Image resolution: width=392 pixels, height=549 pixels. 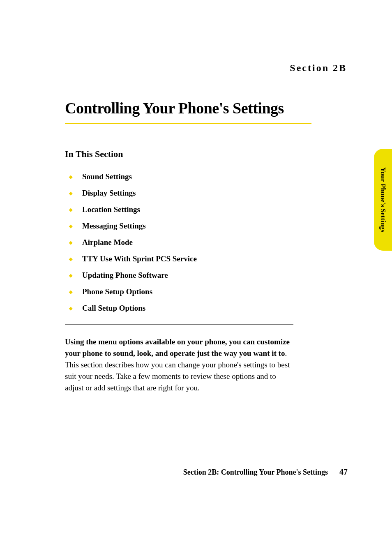 What do you see at coordinates (179, 325) in the screenshot?
I see `bottom-divider` at bounding box center [179, 325].